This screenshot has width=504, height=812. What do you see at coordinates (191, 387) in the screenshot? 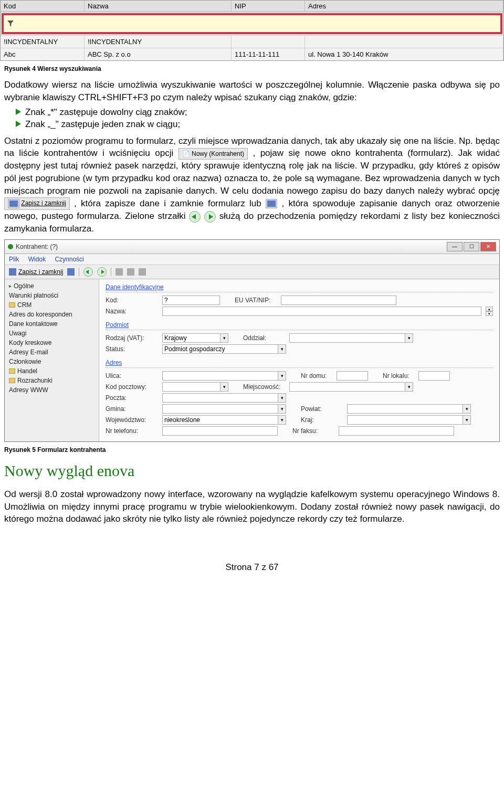
I see `input-kodpocztowy` at bounding box center [191, 387].